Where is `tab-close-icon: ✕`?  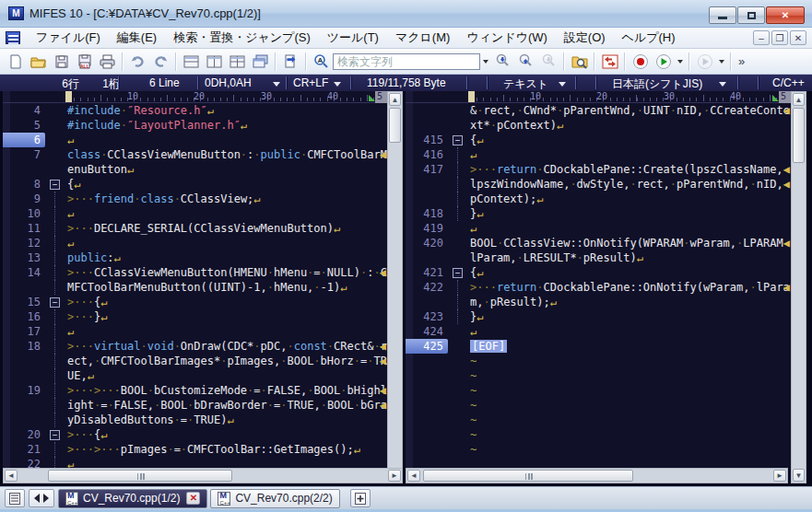
tab-close-icon: ✕ is located at coordinates (194, 498).